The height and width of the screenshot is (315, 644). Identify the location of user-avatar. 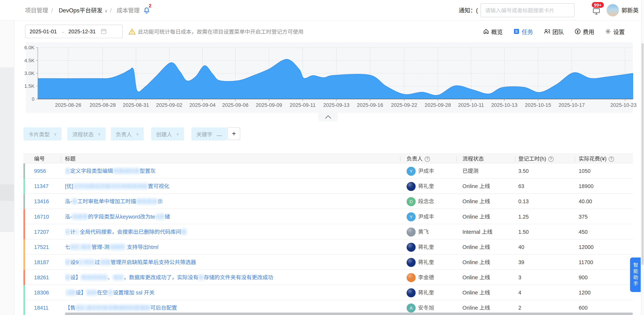
(613, 10).